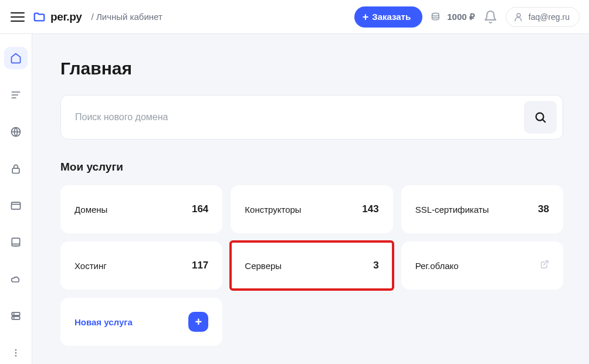 The width and height of the screenshot is (589, 364). Describe the element at coordinates (544, 266) in the screenshot. I see `external-link-icon` at that location.